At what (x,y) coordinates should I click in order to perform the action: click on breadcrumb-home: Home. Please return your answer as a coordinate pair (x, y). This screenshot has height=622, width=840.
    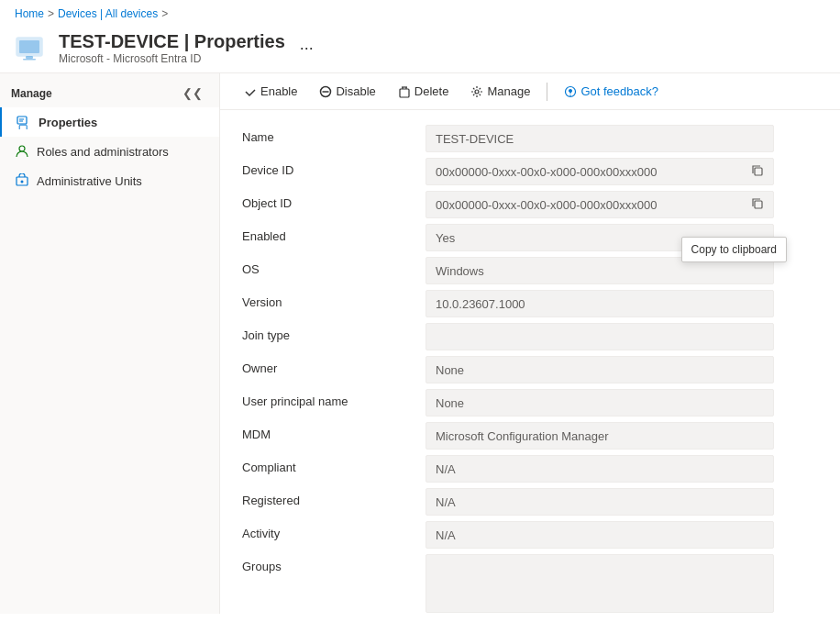
    Looking at the image, I should click on (29, 14).